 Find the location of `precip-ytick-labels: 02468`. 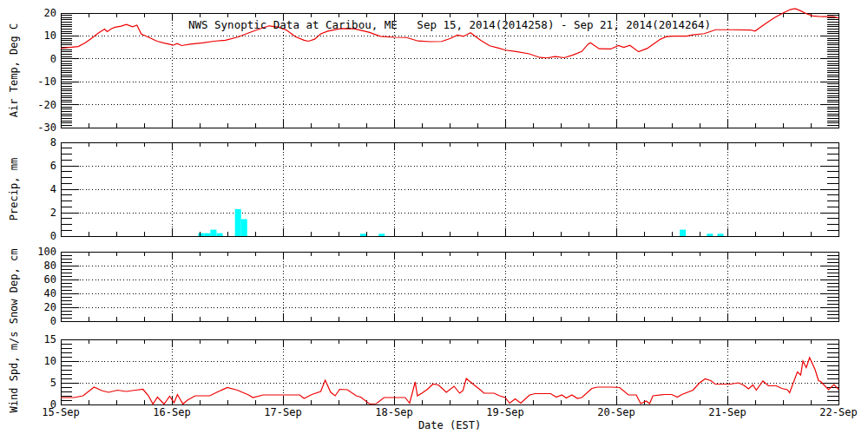

precip-ytick-labels: 02468 is located at coordinates (54, 189).